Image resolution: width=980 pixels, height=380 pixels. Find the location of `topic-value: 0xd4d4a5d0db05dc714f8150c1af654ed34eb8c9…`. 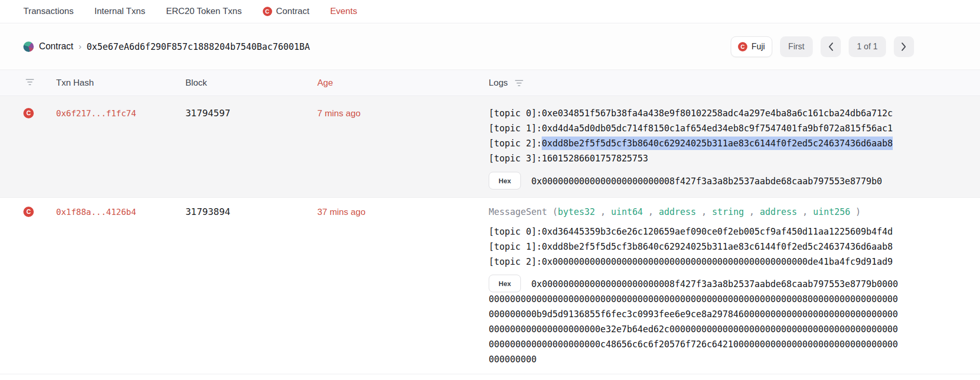

topic-value: 0xd4d4a5d0db05dc714f8150c1af654ed34eb8c9… is located at coordinates (717, 128).